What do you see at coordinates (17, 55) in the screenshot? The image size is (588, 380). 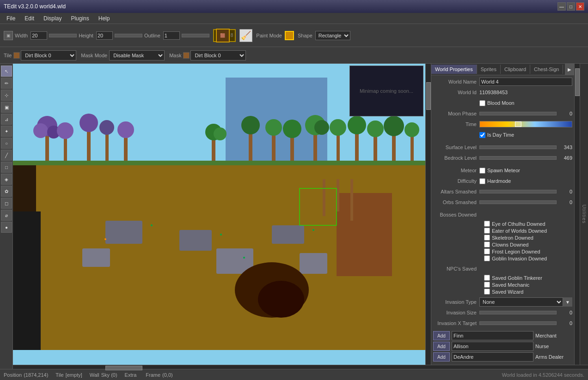 I see `tile-color-box` at bounding box center [17, 55].